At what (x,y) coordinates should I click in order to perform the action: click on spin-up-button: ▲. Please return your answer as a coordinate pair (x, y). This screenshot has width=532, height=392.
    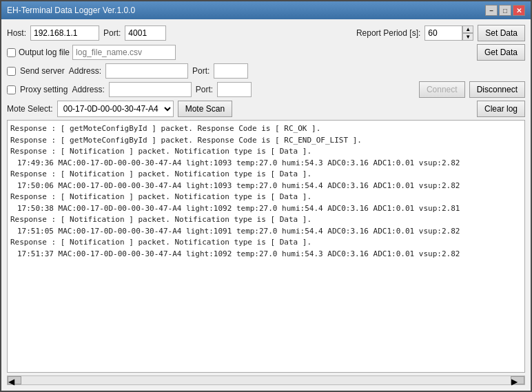
    Looking at the image, I should click on (468, 29).